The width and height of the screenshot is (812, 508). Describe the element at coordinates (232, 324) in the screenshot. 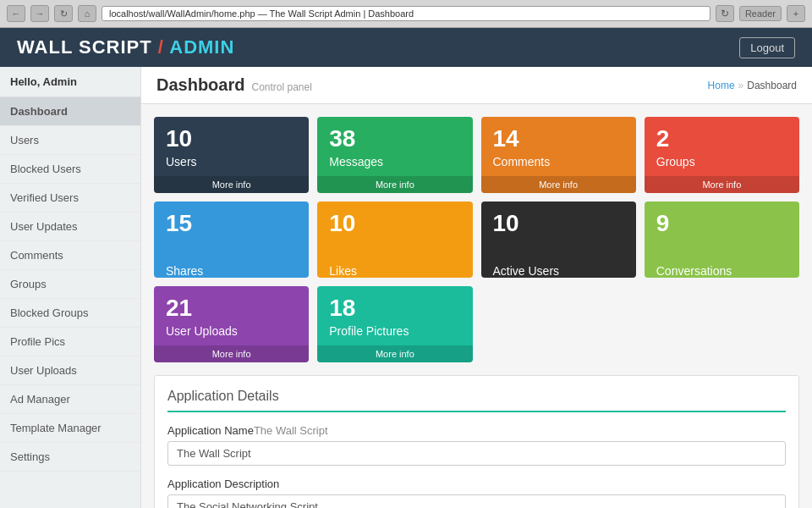

I see `stat-card-user-uploads: 21User UploadsMore info` at that location.